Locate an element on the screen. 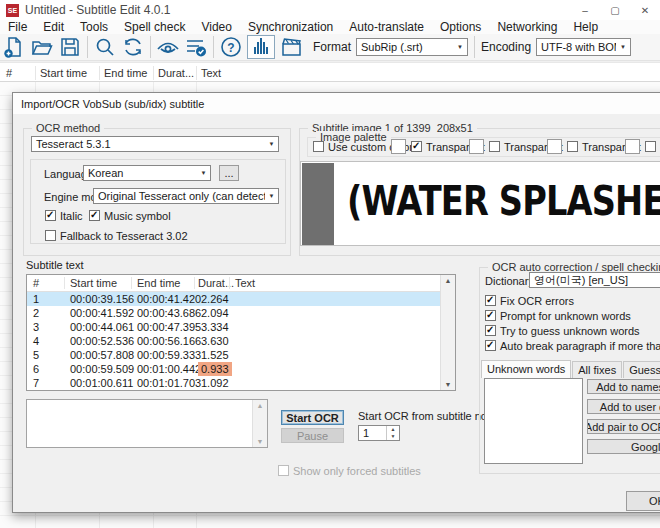 Image resolution: width=660 pixels, height=528 pixels. menu-synchronization: Synchronization is located at coordinates (290, 27).